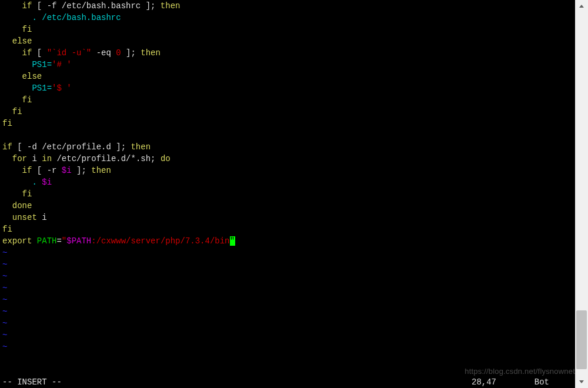 Image resolution: width=588 pixels, height=388 pixels. I want to click on code-line: unset i, so click(288, 218).